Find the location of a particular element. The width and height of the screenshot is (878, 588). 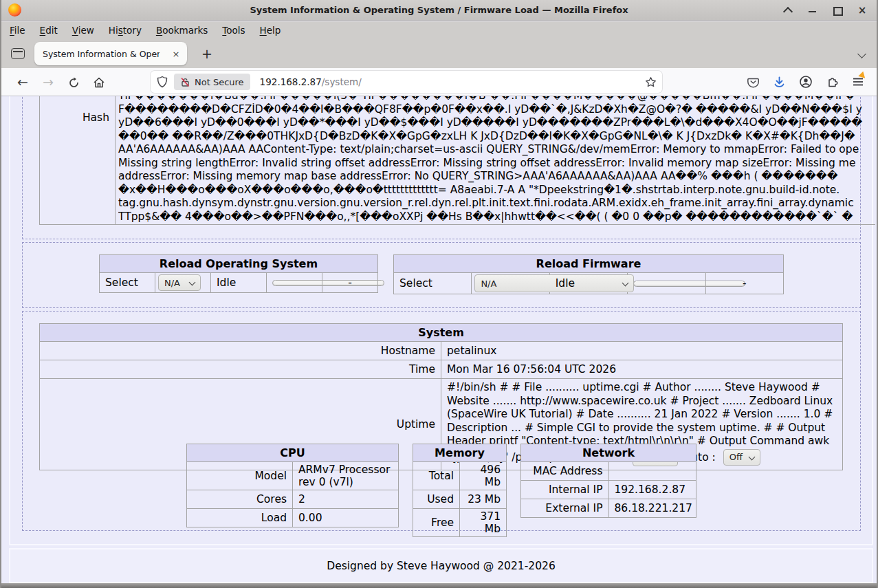

pocket-icon is located at coordinates (754, 83).